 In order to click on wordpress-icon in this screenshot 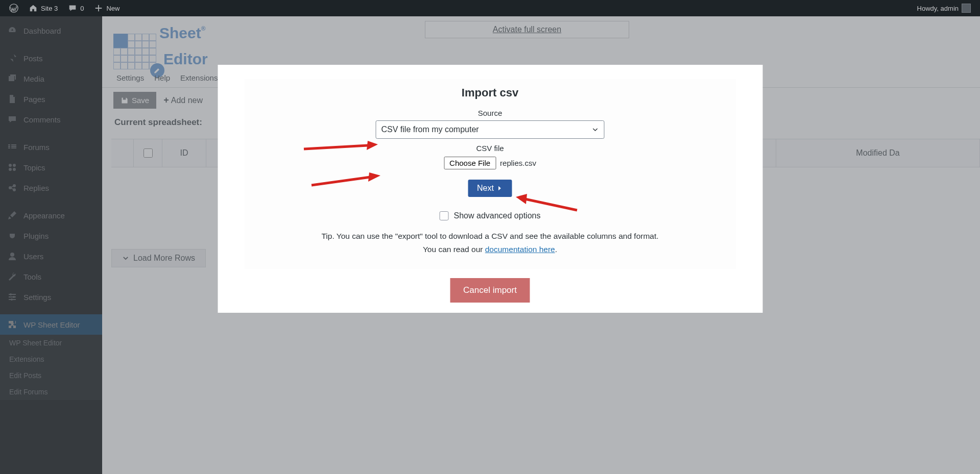, I will do `click(14, 8)`.